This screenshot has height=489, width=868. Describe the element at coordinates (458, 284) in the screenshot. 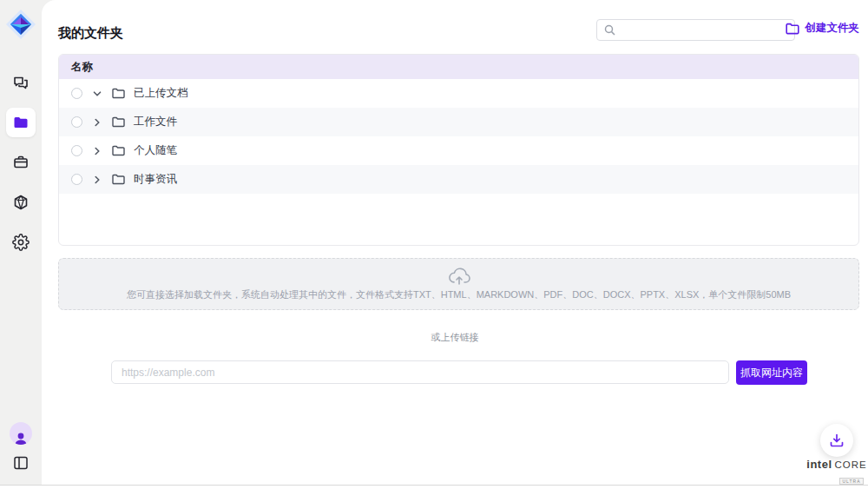

I see `upload-dropzone: 您可直接选择加载文件夹，系统自动处理其中的文件，文件格式支持TXT、HTML、M…` at that location.